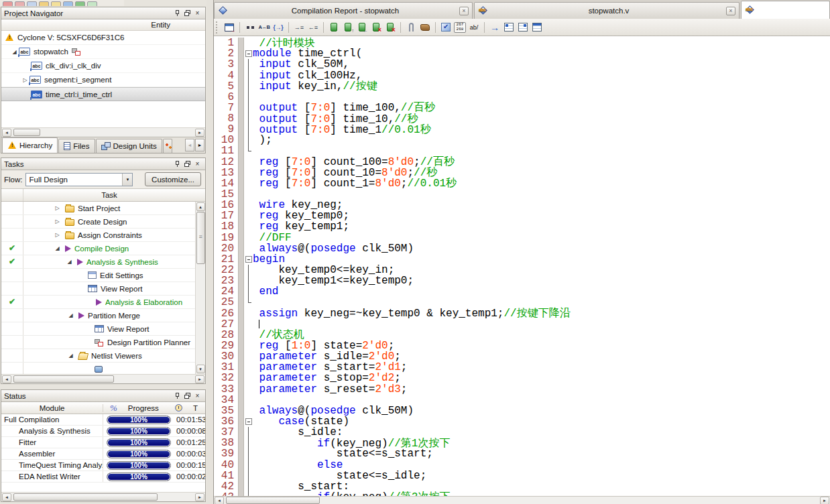  Describe the element at coordinates (348, 27) in the screenshot. I see `bookmark-next-icon` at that location.